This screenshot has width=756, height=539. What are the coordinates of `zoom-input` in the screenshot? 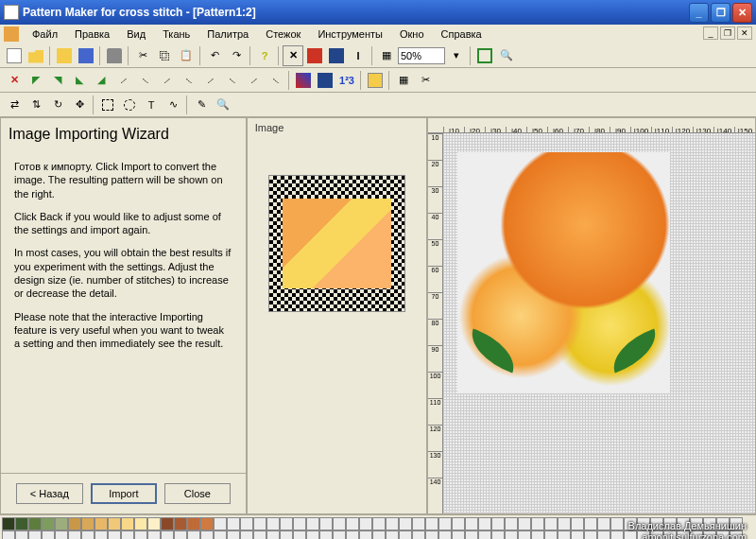 It's located at (421, 56).